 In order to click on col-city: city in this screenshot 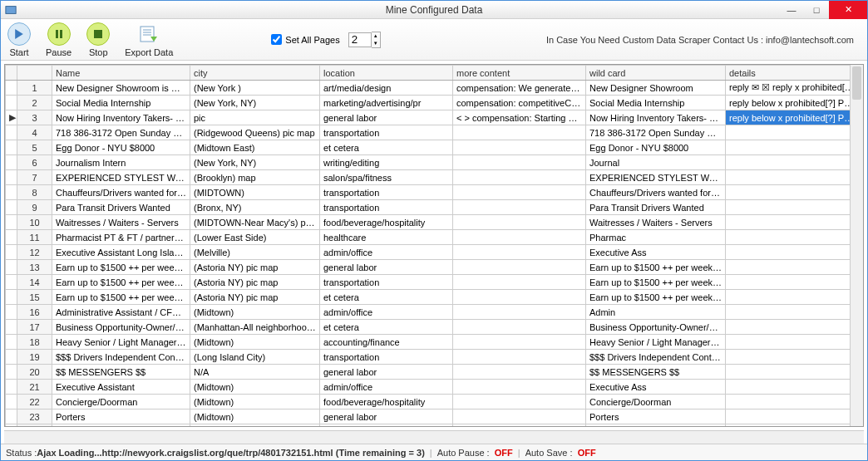, I will do `click(255, 73)`.